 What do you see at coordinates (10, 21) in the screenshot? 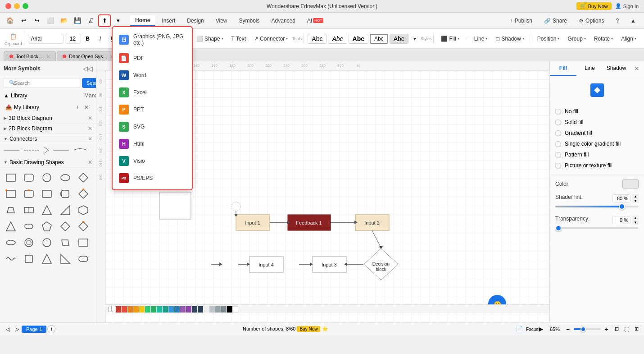
I see `home-icon-btn: 🏠` at bounding box center [10, 21].